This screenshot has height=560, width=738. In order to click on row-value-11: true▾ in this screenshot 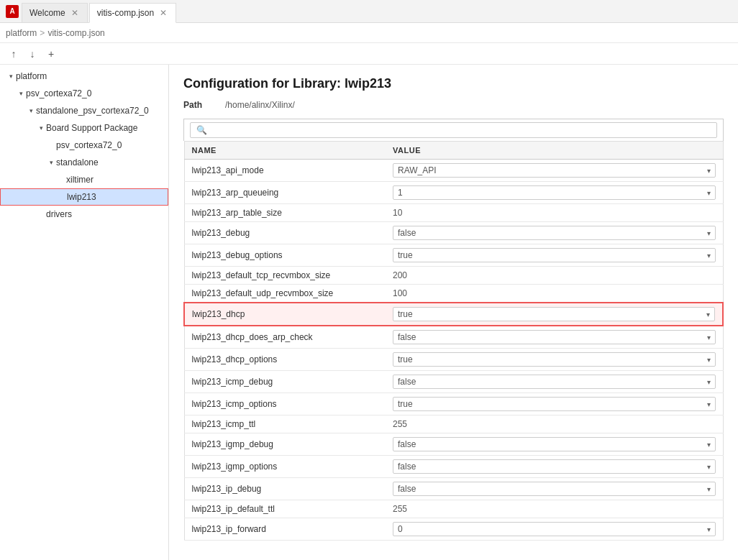, I will do `click(554, 404)`.